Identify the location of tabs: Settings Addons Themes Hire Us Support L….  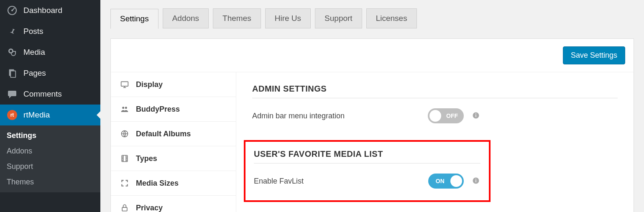
(372, 18).